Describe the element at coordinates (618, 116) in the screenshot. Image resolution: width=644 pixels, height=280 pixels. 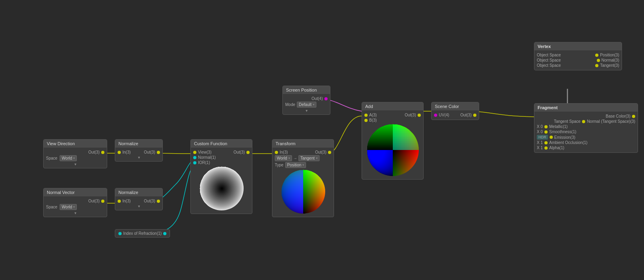
I see `frag-basecolor-label: Base Color(3)` at that location.